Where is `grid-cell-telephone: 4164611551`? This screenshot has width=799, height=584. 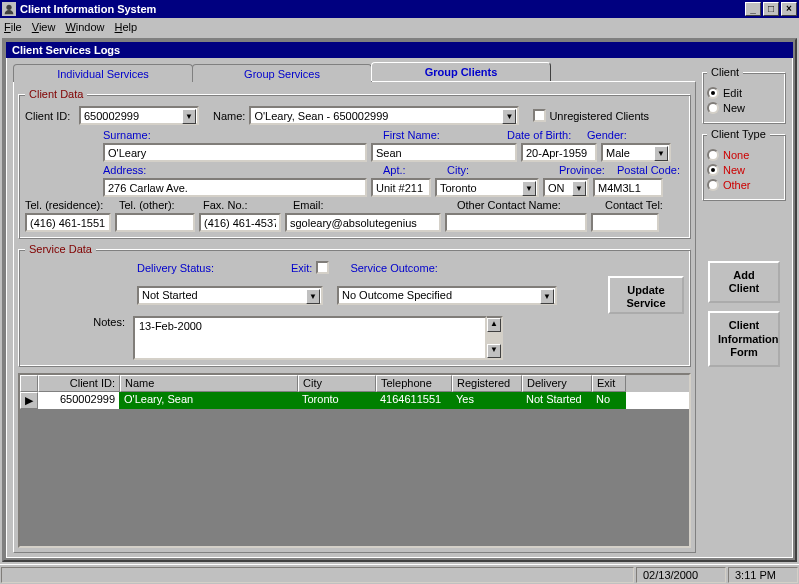
grid-cell-telephone: 4164611551 is located at coordinates (414, 400).